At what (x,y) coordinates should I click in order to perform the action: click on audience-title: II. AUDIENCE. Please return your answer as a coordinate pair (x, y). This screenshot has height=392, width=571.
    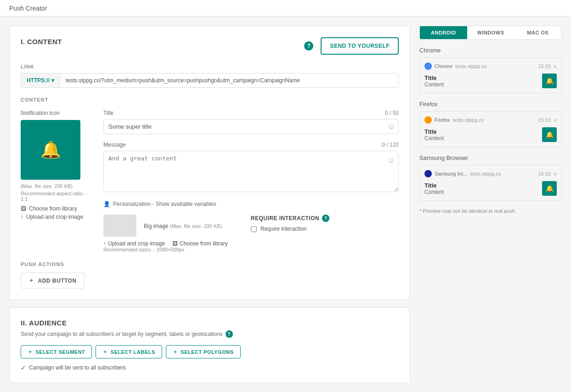
    Looking at the image, I should click on (209, 323).